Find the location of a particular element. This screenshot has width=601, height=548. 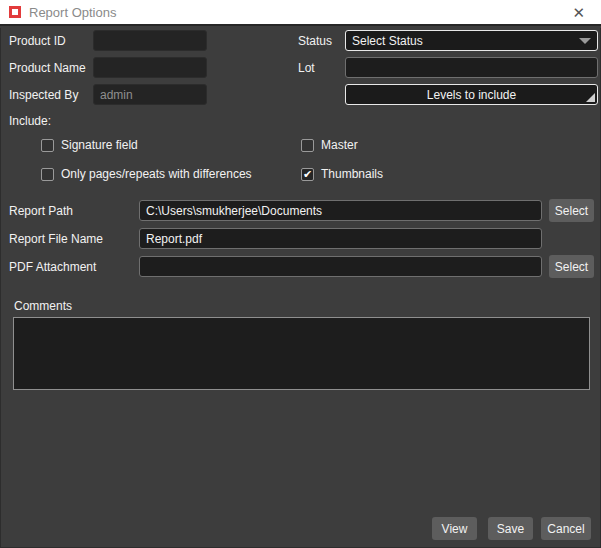

product-id-label: Product ID is located at coordinates (38, 41).